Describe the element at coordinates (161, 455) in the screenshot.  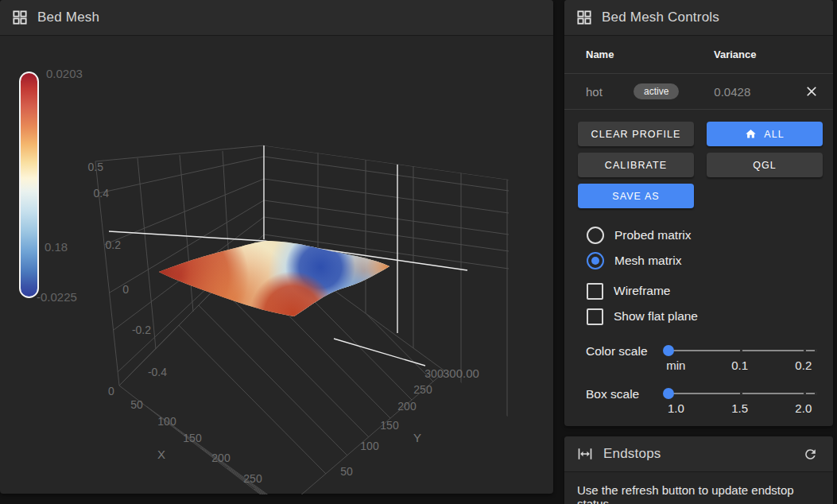
I see `x-axis-title: X` at that location.